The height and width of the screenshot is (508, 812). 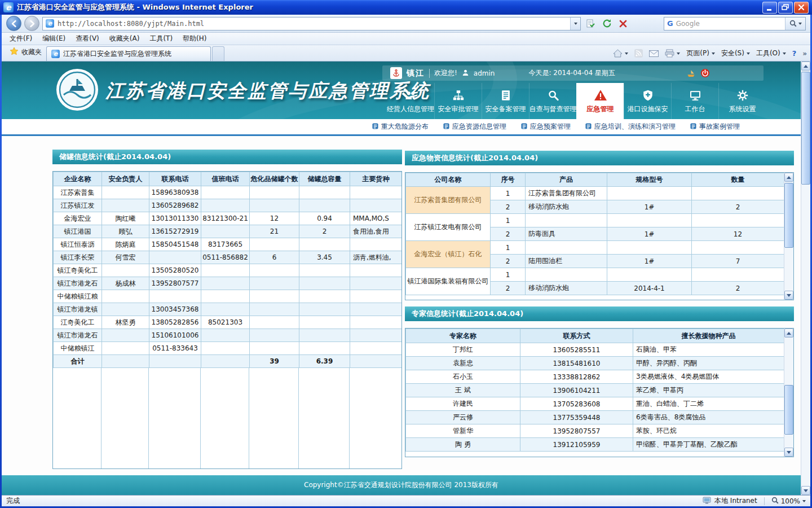 What do you see at coordinates (733, 53) in the screenshot?
I see `safety-menu-label: 安全(S)` at bounding box center [733, 53].